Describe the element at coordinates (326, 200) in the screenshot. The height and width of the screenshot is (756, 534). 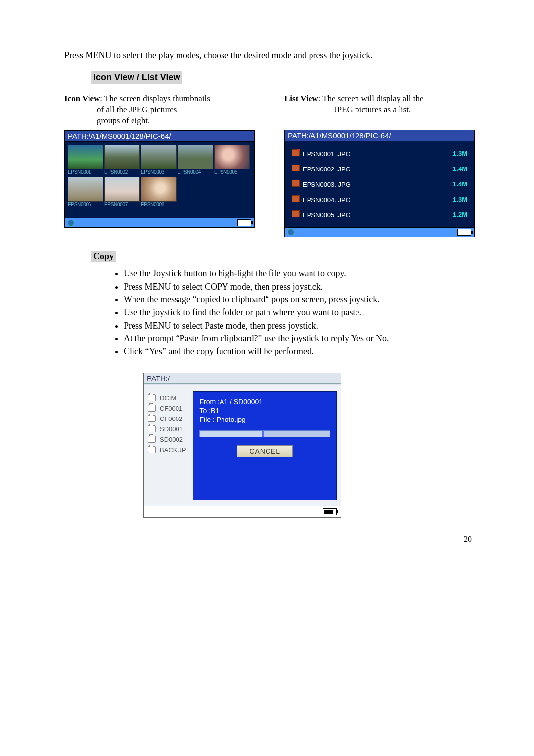
I see `file-name: EPSN0004. JPG` at that location.